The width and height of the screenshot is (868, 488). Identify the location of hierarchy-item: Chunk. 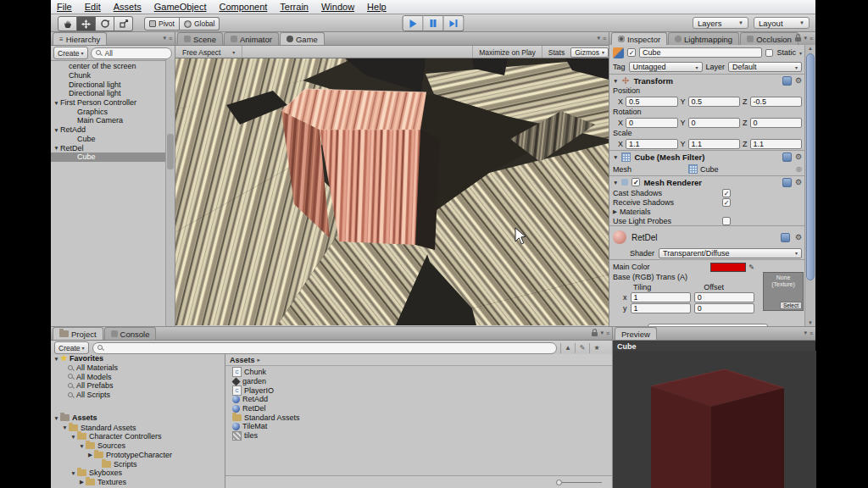
(113, 76).